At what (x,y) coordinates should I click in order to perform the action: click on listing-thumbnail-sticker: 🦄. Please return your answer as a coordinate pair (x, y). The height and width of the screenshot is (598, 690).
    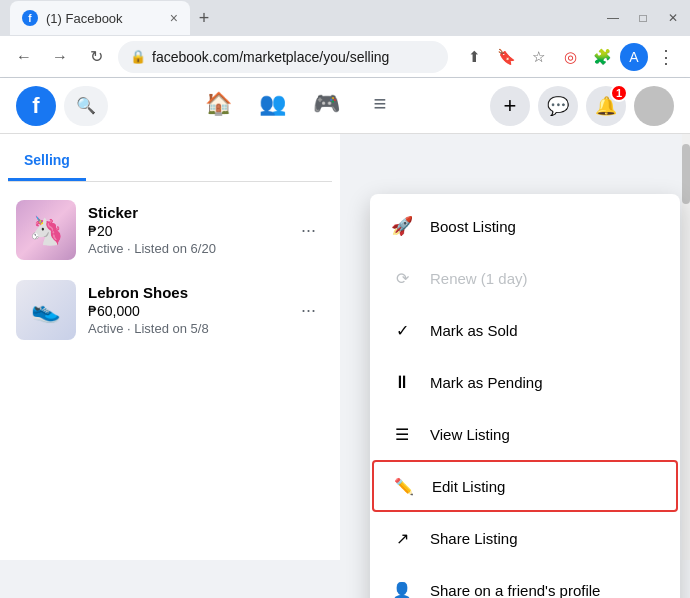
    Looking at the image, I should click on (46, 230).